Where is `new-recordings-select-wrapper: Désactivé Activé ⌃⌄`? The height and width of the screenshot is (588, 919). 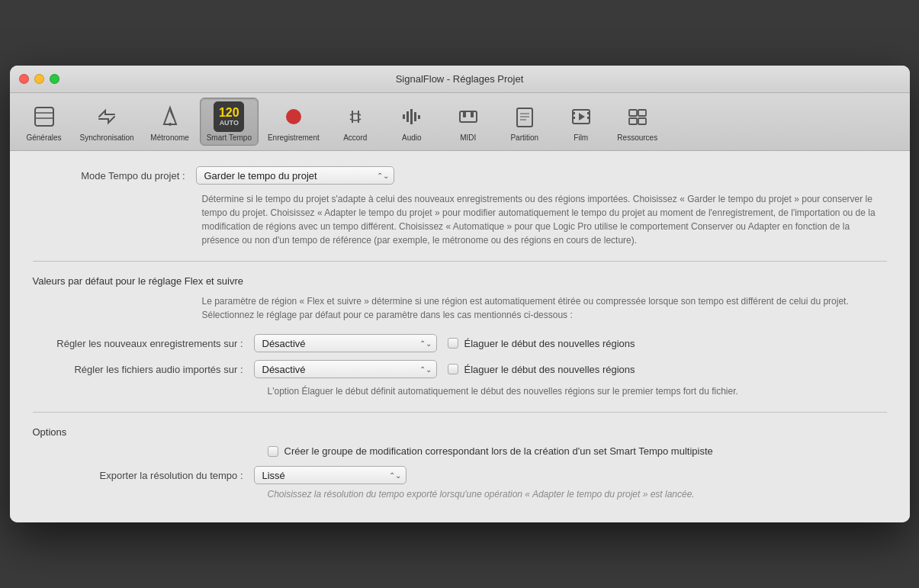
new-recordings-select-wrapper: Désactivé Activé ⌃⌄ is located at coordinates (345, 343).